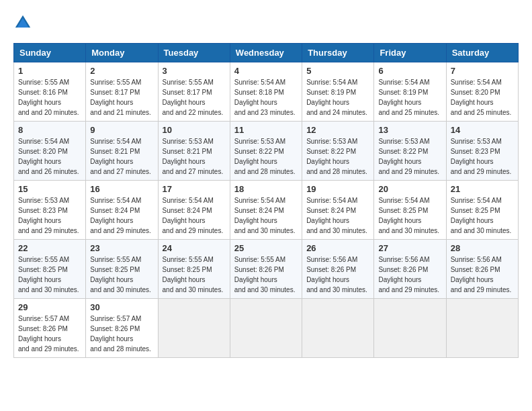 This screenshot has width=532, height=411. I want to click on table-row: 12Sunrise: 5:53 AMSunset: 8:22 PMDayligh…, so click(339, 151).